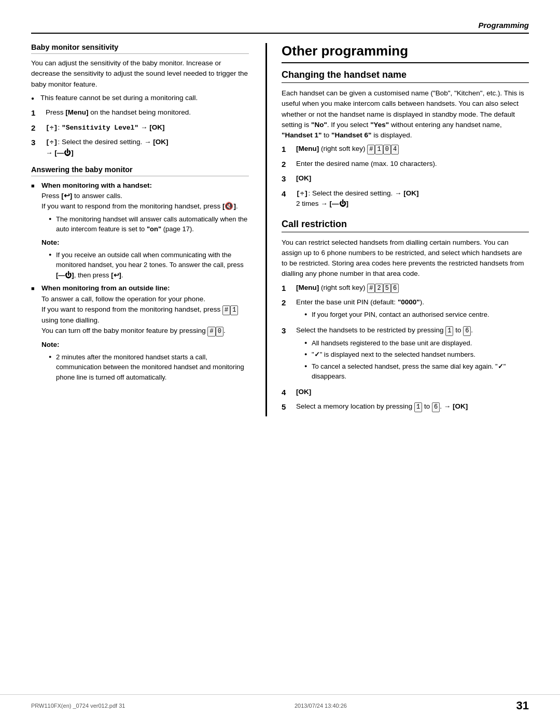 The image size is (560, 728). What do you see at coordinates (140, 113) in the screenshot?
I see `step-1: 1 Press [Menu] on the handset being moni…` at bounding box center [140, 113].